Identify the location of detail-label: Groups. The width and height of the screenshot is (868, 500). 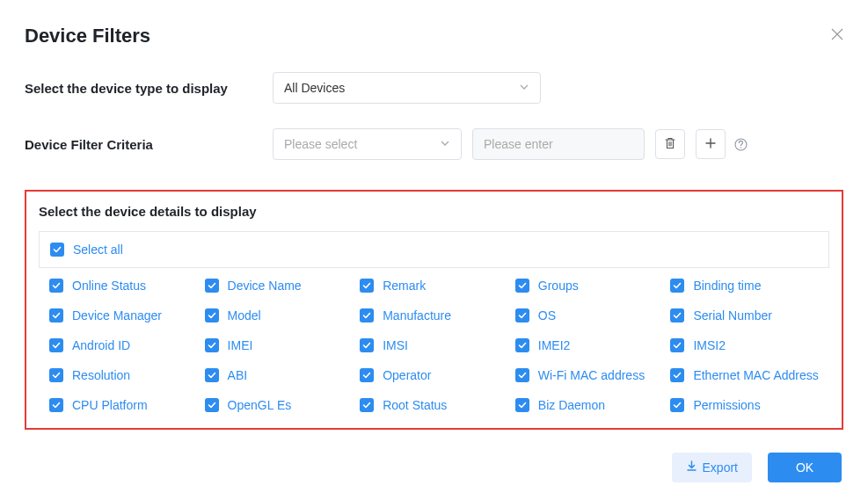
(558, 286).